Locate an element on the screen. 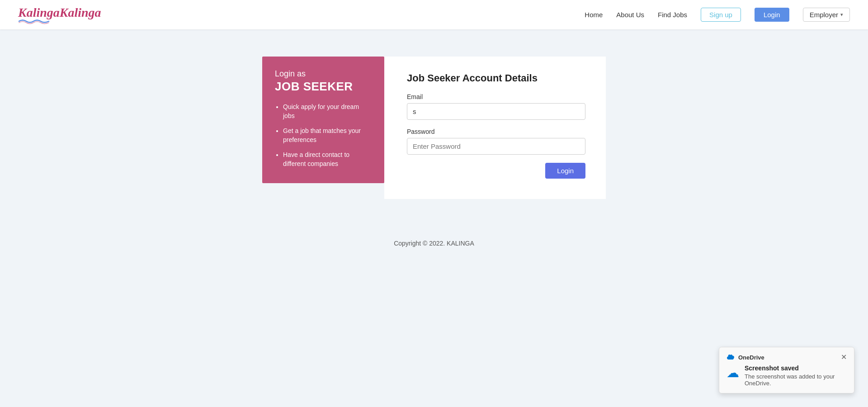 This screenshot has height=407, width=868. form-title: Job Seeker Account Details is located at coordinates (496, 78).